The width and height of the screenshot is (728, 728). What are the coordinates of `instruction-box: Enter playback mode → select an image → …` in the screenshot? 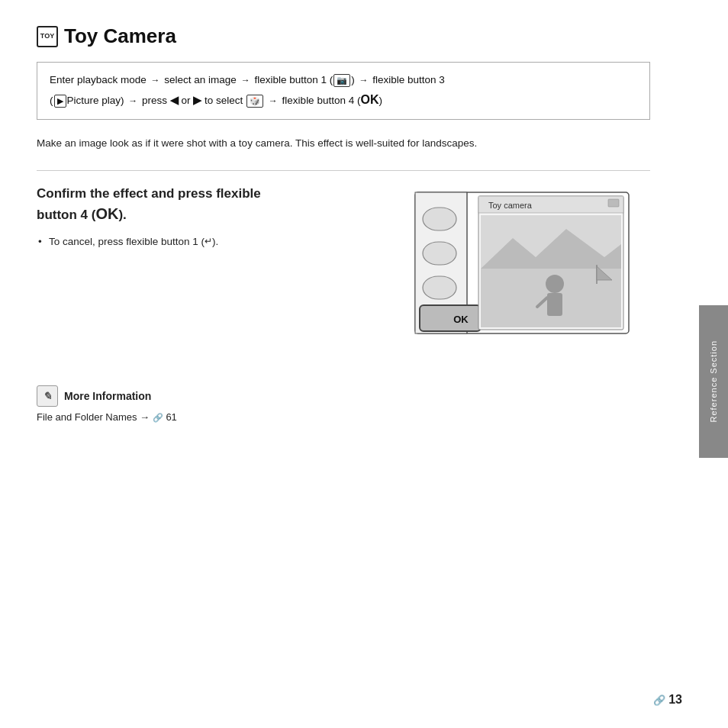 It's located at (343, 91).